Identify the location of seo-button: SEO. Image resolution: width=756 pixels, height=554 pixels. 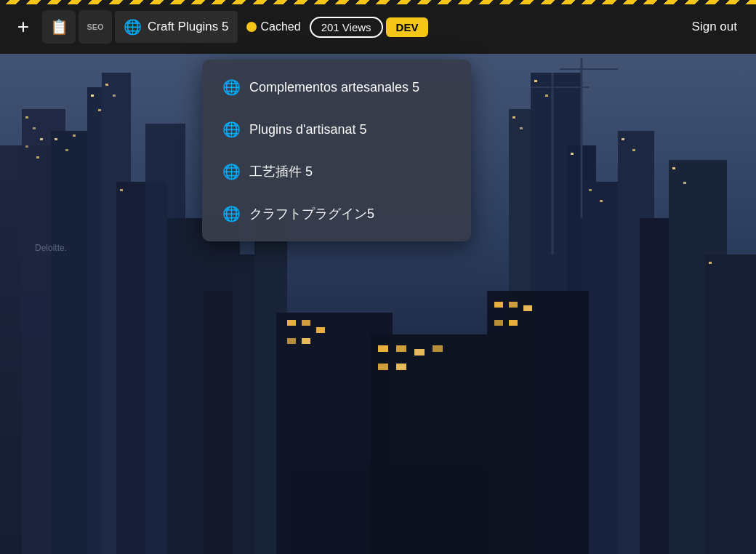
(95, 27).